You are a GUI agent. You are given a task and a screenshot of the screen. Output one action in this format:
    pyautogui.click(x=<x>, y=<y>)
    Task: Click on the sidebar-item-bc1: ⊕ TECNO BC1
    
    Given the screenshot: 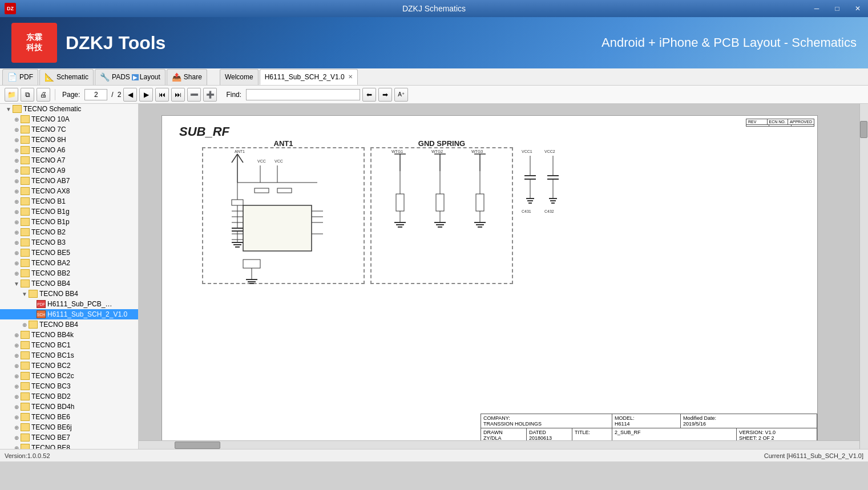 What is the action you would take?
    pyautogui.click(x=69, y=345)
    